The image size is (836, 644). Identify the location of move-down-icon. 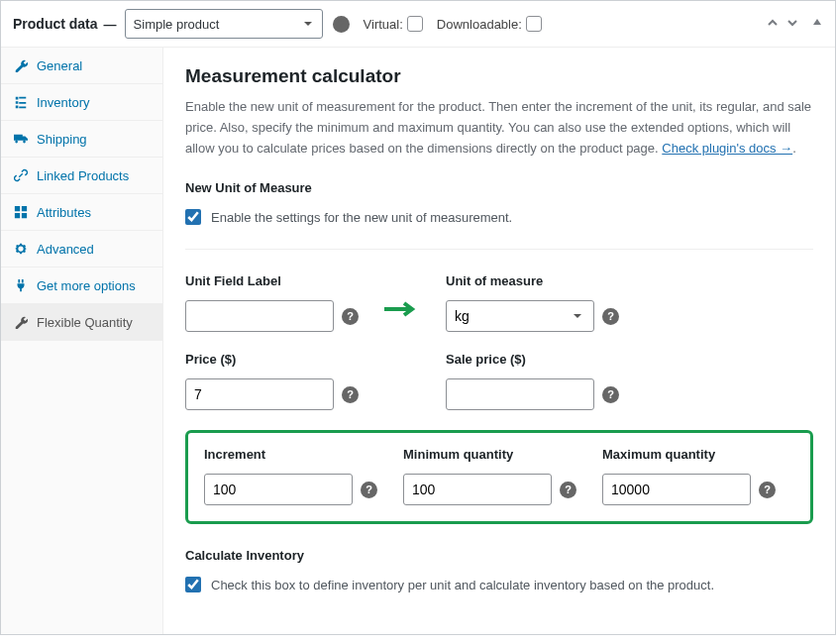
(792, 24).